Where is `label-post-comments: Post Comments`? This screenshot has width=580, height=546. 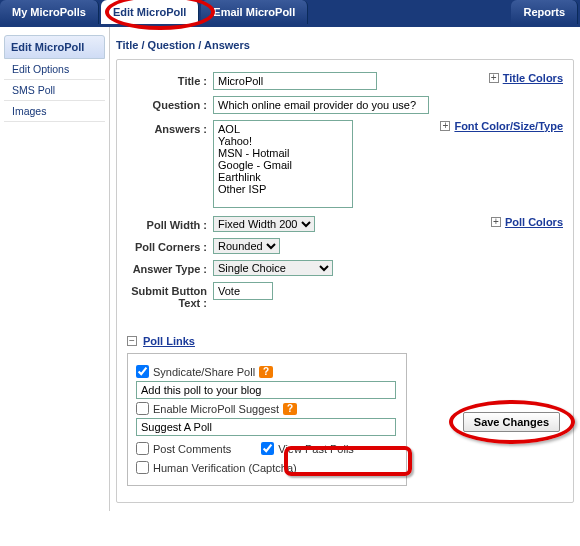
label-post-comments: Post Comments is located at coordinates (192, 449).